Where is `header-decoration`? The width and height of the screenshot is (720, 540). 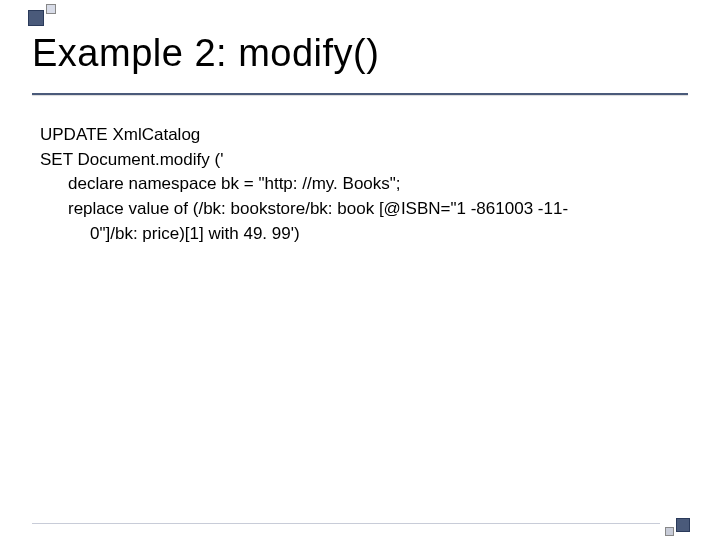
header-decoration is located at coordinates (43, 18).